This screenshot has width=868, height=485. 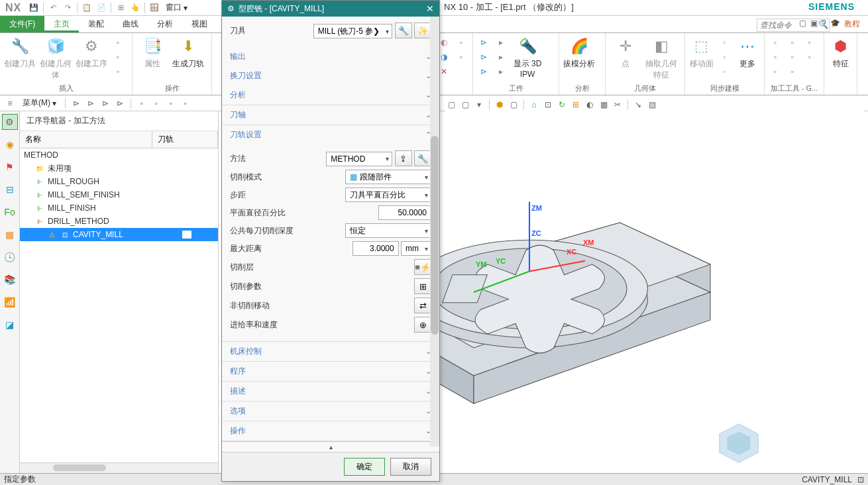 What do you see at coordinates (10, 280) in the screenshot?
I see `rail-books-icon: 📚` at bounding box center [10, 280].